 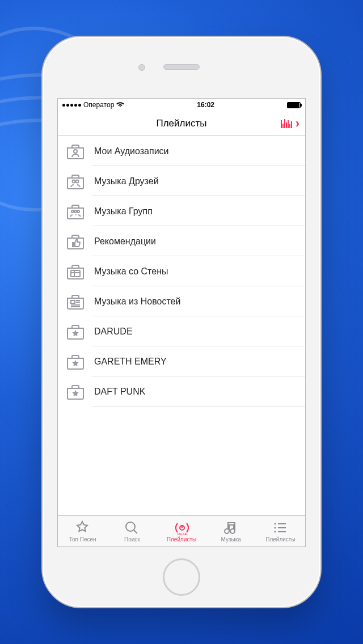 What do you see at coordinates (83, 528) in the screenshot?
I see `star-icon` at bounding box center [83, 528].